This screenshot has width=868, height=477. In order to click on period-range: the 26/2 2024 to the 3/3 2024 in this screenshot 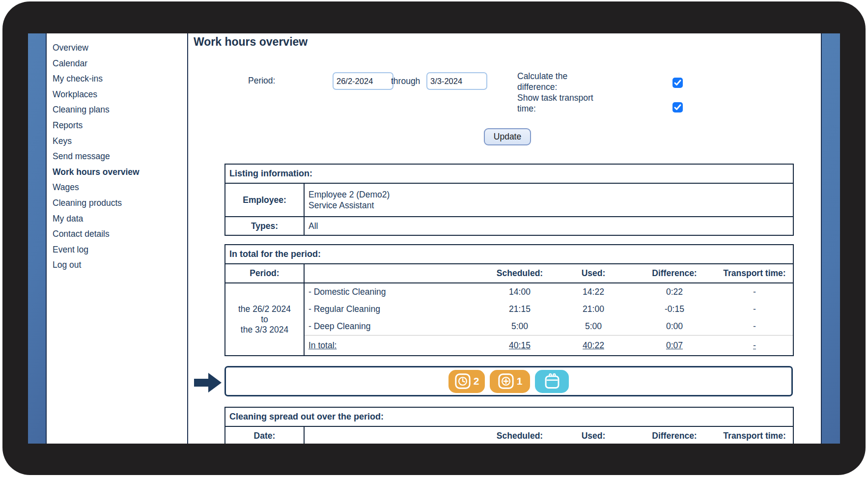, I will do `click(264, 319)`.